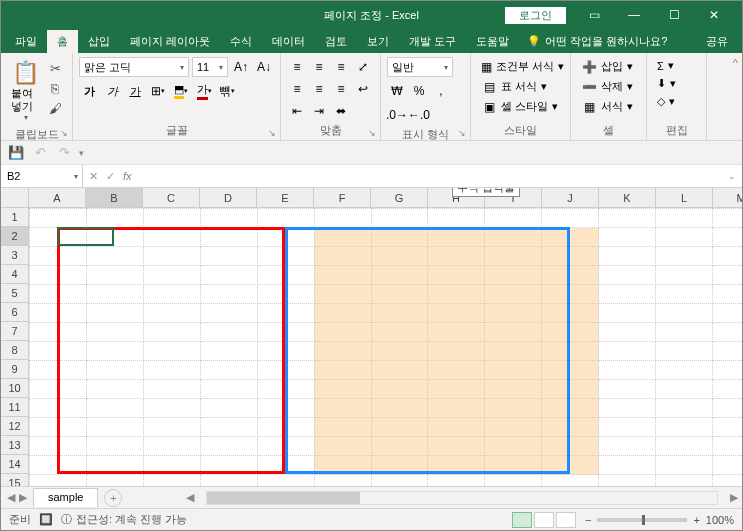 This screenshot has width=743, height=531. I want to click on merge-icon: ⬌, so click(341, 111).